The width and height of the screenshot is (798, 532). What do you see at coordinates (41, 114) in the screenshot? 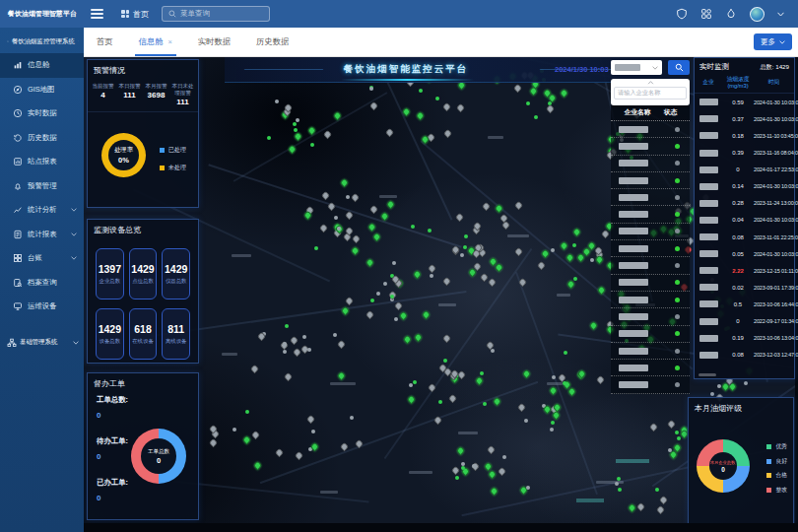
I see `sidebar-item-3: 实时数据` at bounding box center [41, 114].